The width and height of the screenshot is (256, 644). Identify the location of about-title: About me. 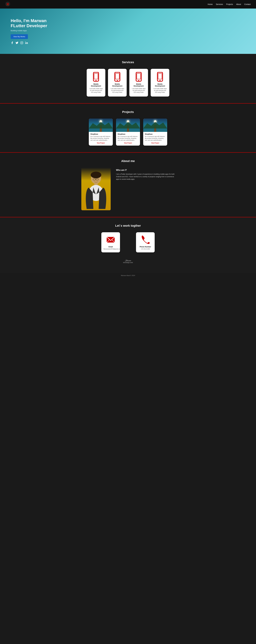
(128, 161).